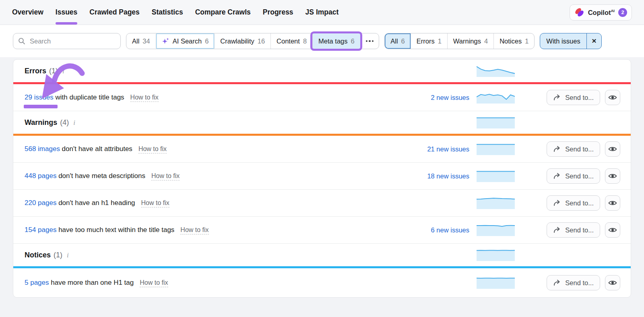 The image size is (644, 317). I want to click on filter-meta-tags: Meta tags6, so click(336, 41).